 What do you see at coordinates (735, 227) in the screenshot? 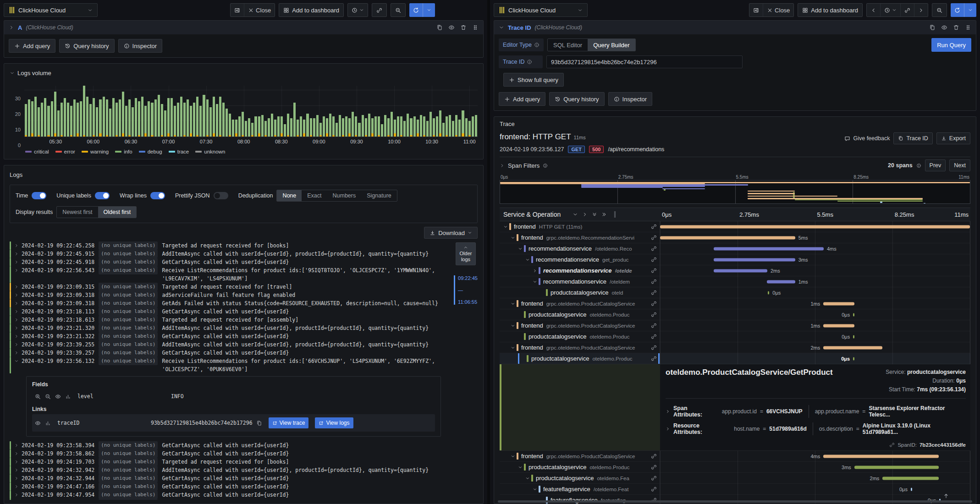
I see `span-row: frontendHTTP GET (11ms)` at bounding box center [735, 227].